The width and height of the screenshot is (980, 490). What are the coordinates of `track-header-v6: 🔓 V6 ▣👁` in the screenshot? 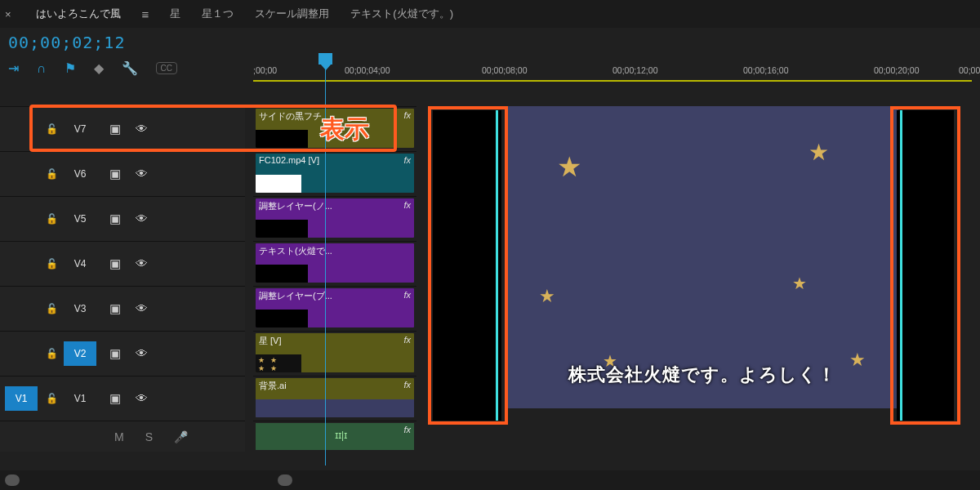 It's located at (122, 173).